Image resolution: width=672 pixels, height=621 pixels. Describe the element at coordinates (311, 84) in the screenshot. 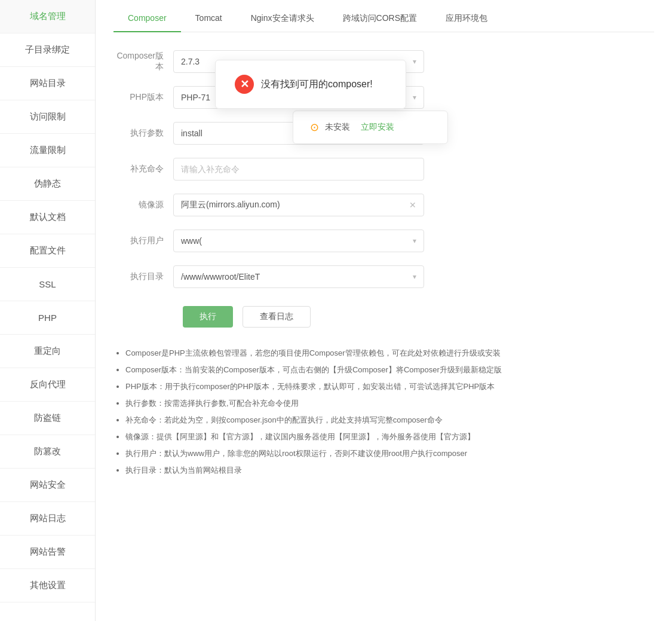

I see `error-popup-overlay: ✕ 没有找到可用的composer!` at that location.